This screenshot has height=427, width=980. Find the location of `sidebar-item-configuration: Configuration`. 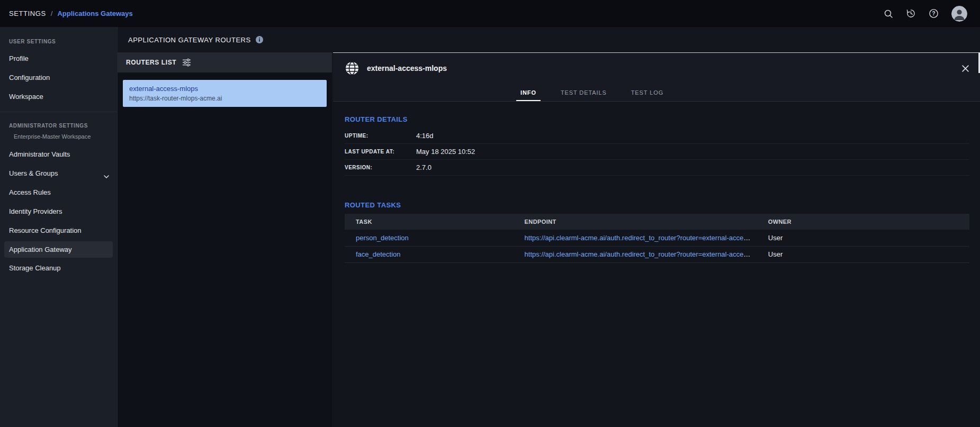

sidebar-item-configuration: Configuration is located at coordinates (58, 78).